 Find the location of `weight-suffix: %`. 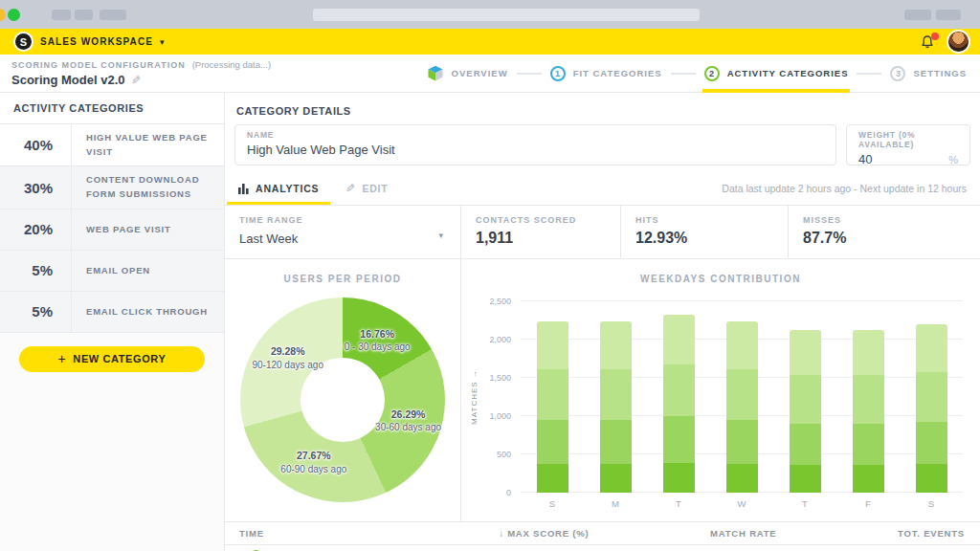

weight-suffix: % is located at coordinates (953, 160).